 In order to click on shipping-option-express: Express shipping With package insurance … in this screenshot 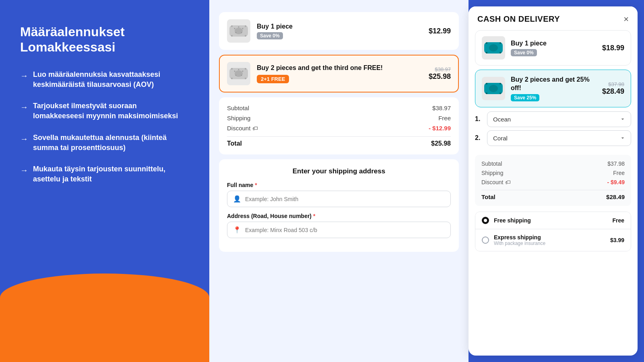, I will do `click(553, 240)`.